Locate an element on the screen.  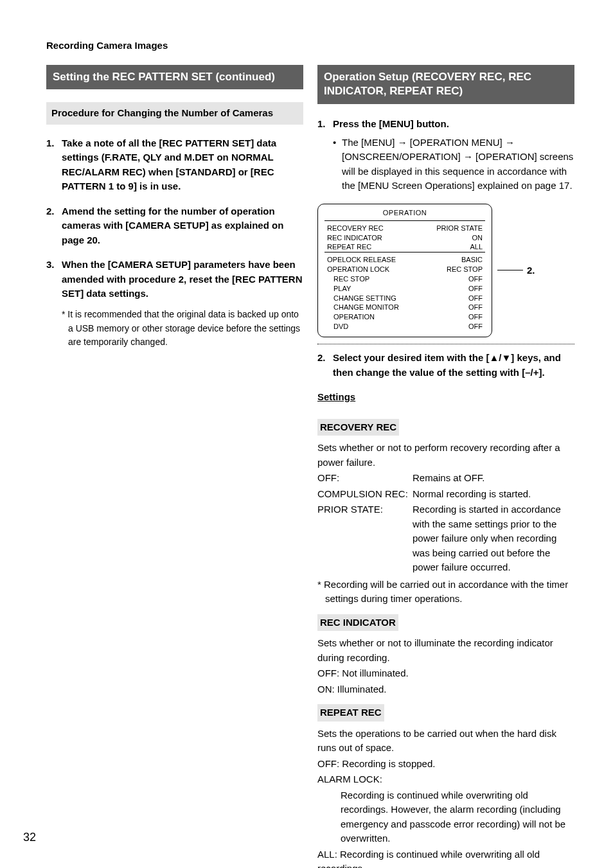
leader-line is located at coordinates (510, 270).